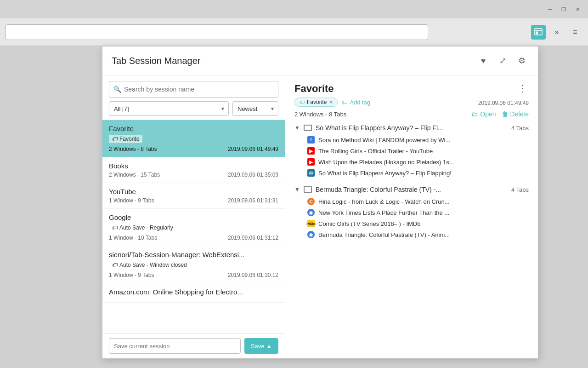  I want to click on favicon-wordpress: W, so click(311, 173).